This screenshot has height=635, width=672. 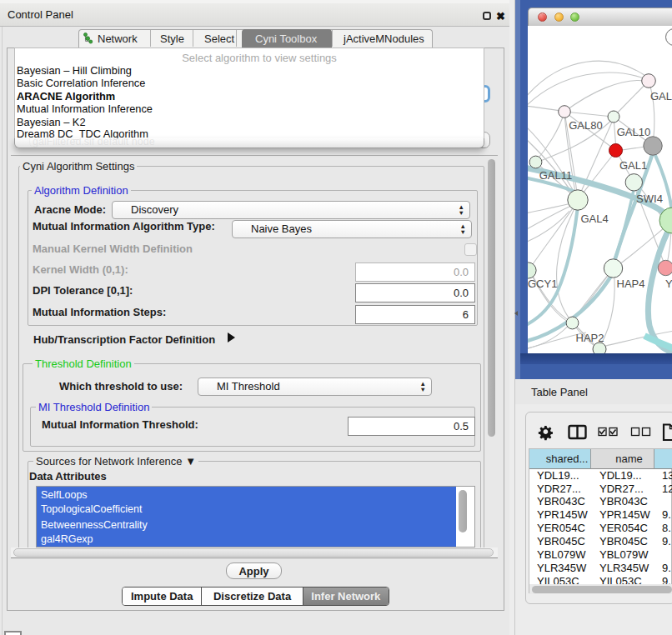 What do you see at coordinates (556, 175) in the screenshot?
I see `svg-text: GAL11` at bounding box center [556, 175].